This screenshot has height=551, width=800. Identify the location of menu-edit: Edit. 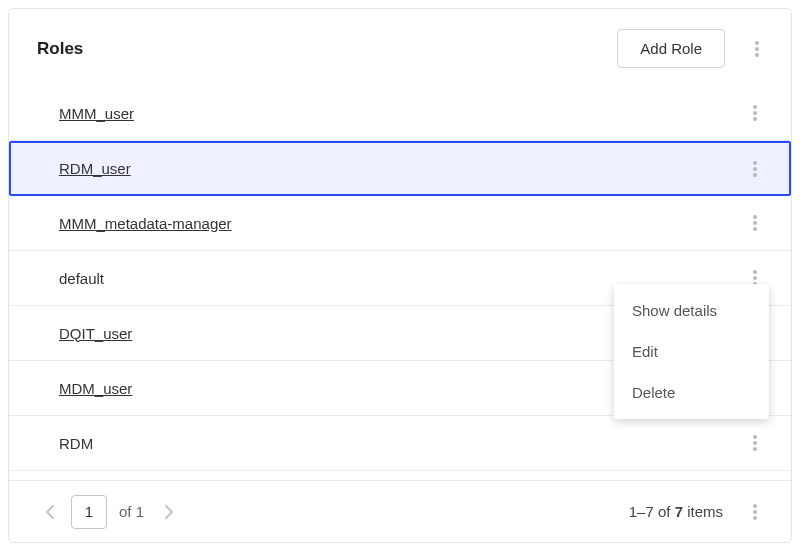
(692, 352).